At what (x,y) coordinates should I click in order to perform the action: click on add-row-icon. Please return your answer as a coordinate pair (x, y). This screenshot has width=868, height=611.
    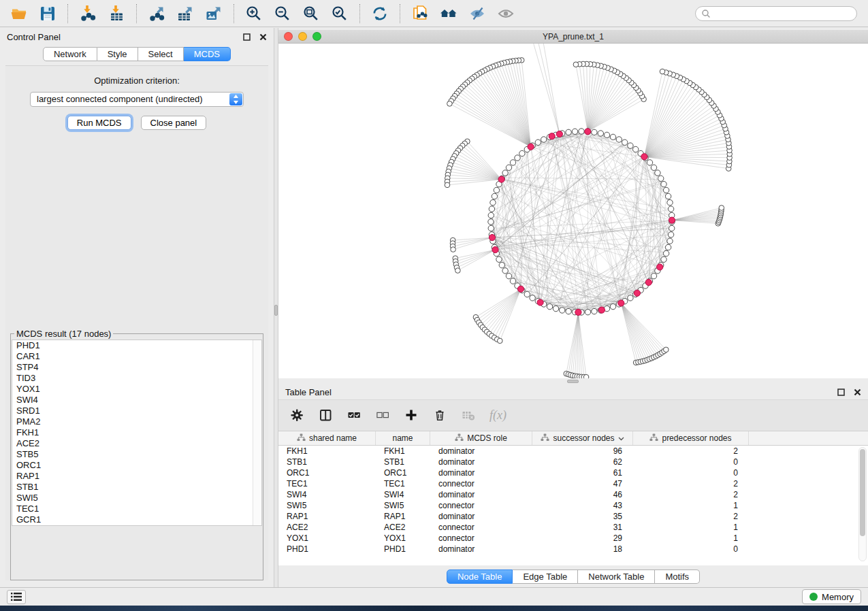
    Looking at the image, I should click on (411, 416).